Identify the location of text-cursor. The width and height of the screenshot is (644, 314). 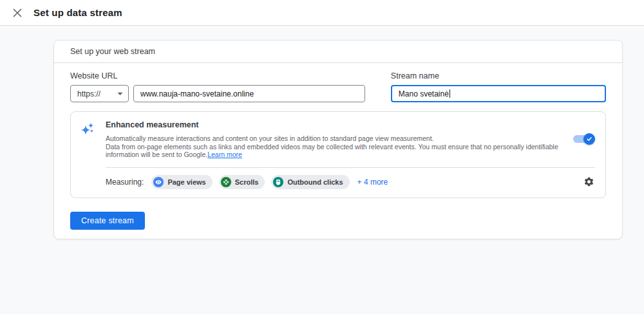
(450, 94).